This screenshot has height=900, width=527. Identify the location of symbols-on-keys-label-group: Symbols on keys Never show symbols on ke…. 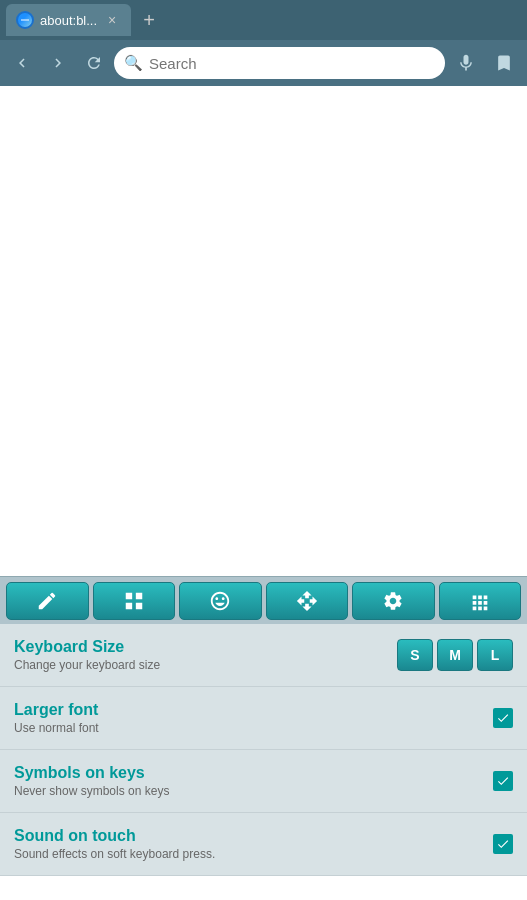
(254, 781).